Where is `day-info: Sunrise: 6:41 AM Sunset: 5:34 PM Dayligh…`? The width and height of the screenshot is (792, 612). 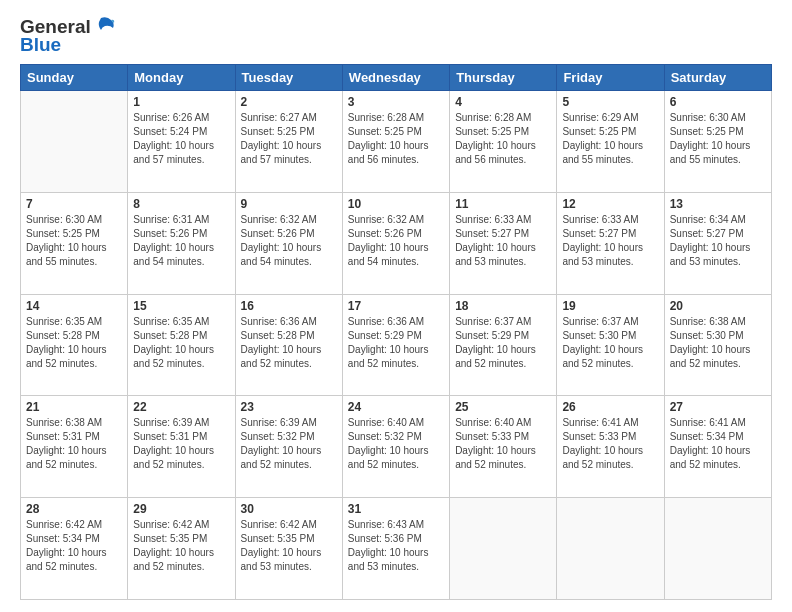
day-info: Sunrise: 6:41 AM Sunset: 5:34 PM Dayligh… is located at coordinates (718, 444).